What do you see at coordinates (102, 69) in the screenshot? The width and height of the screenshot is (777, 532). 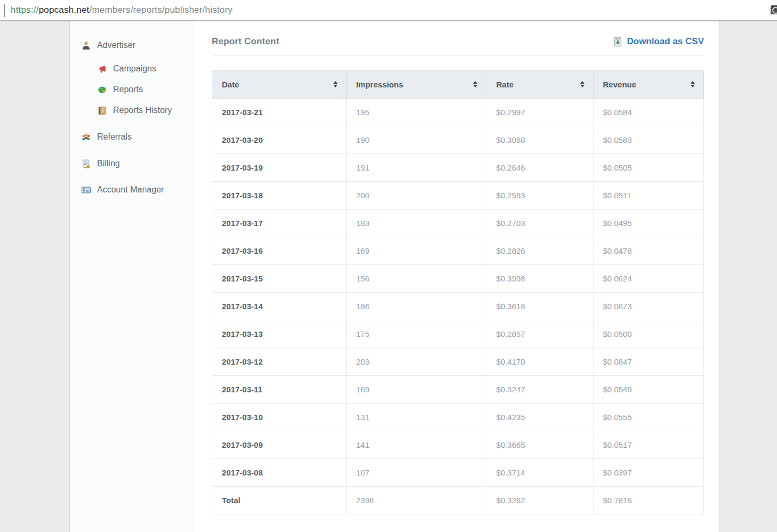 I see `campaigns-icon` at bounding box center [102, 69].